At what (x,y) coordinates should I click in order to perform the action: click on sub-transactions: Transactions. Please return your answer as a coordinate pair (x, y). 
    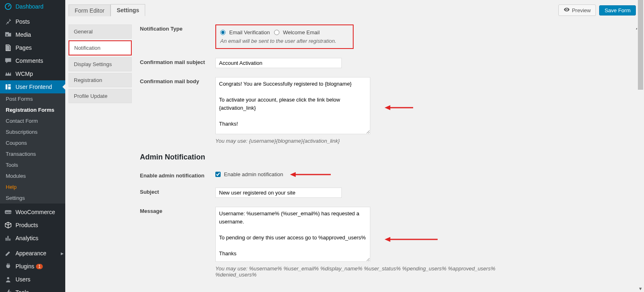
    Looking at the image, I should click on (33, 154).